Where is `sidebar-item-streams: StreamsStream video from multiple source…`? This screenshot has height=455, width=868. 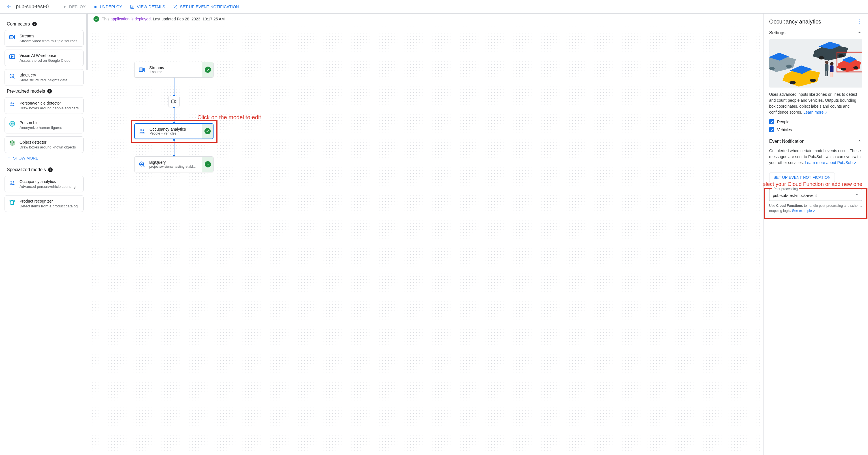
sidebar-item-streams: StreamsStream video from multiple source… is located at coordinates (44, 38).